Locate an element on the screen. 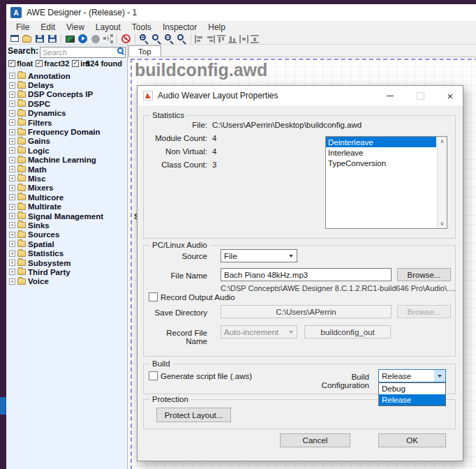 The image size is (476, 469). tree-item: Signal Management is located at coordinates (67, 216).